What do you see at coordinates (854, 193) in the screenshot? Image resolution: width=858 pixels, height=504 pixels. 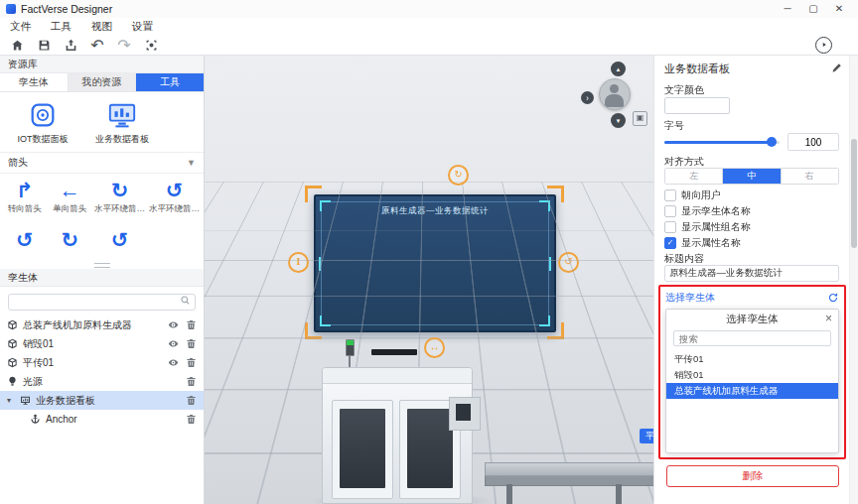 I see `scrollbar-thumb` at bounding box center [854, 193].